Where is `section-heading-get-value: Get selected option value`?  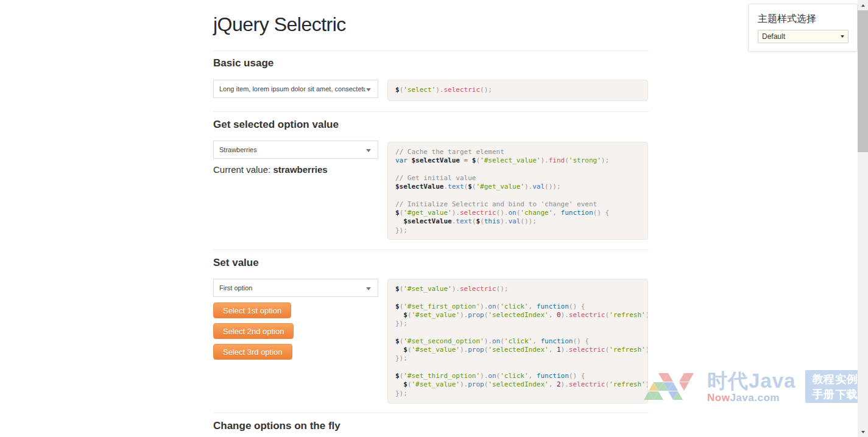
section-heading-get-value: Get selected option value is located at coordinates (276, 125).